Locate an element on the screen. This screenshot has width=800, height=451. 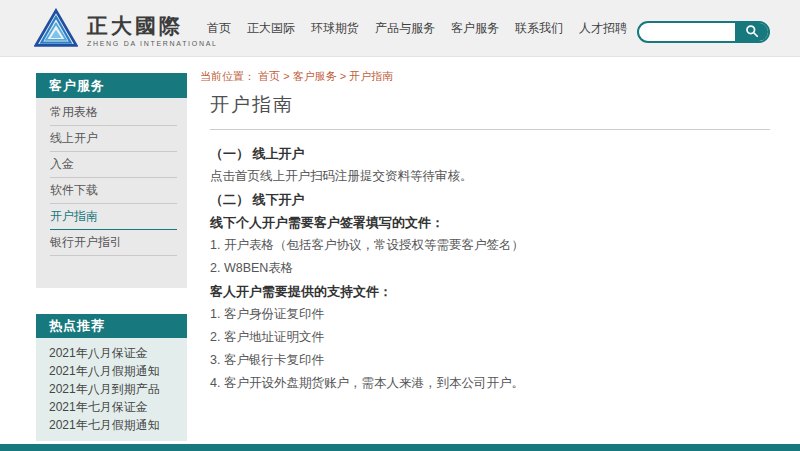
breadcrumb: 当前位置： 首页 > 客户服务 > 开户指南 is located at coordinates (296, 76).